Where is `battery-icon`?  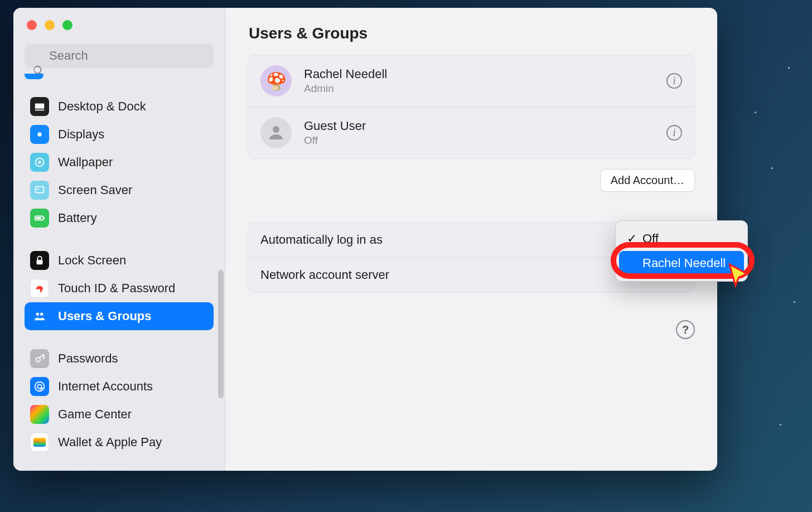 battery-icon is located at coordinates (40, 218).